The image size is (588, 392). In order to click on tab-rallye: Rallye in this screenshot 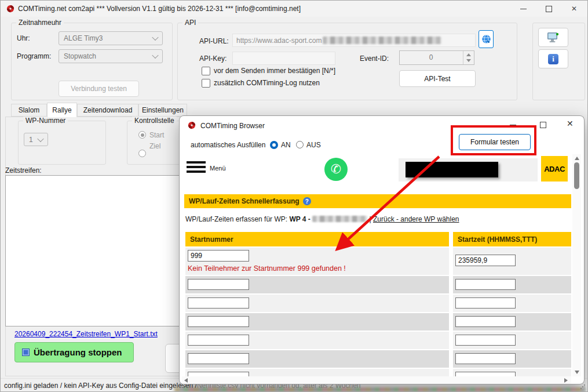, I will do `click(62, 110)`.